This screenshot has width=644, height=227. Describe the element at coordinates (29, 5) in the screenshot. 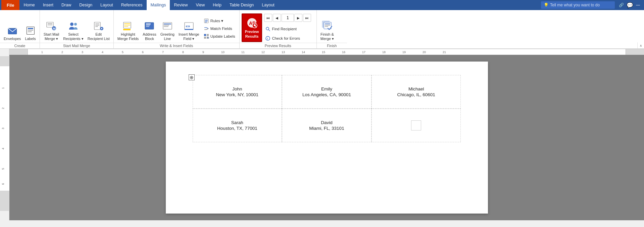

I see `home-menu: Home` at that location.